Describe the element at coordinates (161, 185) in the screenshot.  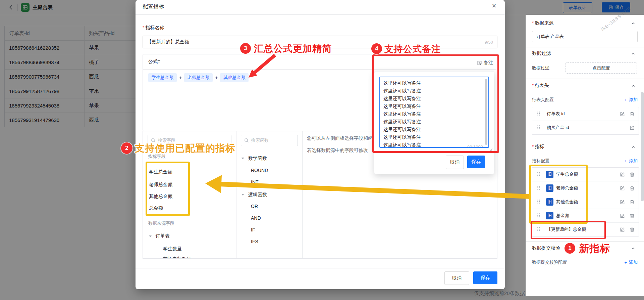
I see `metric-field-item: 老师总金额` at that location.